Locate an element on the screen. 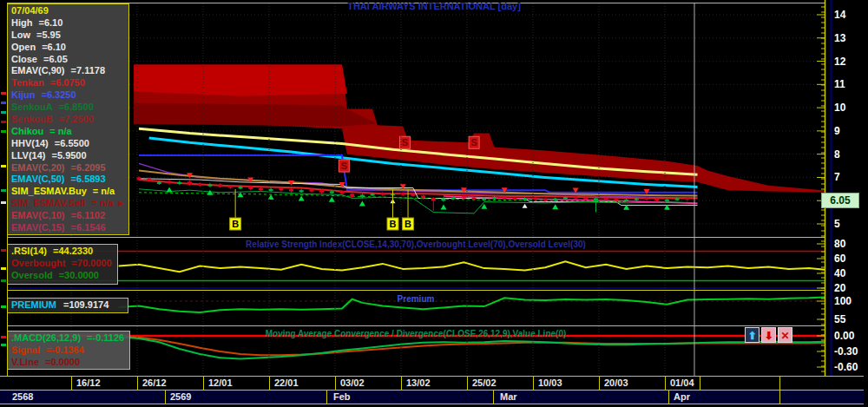 This screenshot has width=868, height=407. svg-text: S is located at coordinates (474, 142).